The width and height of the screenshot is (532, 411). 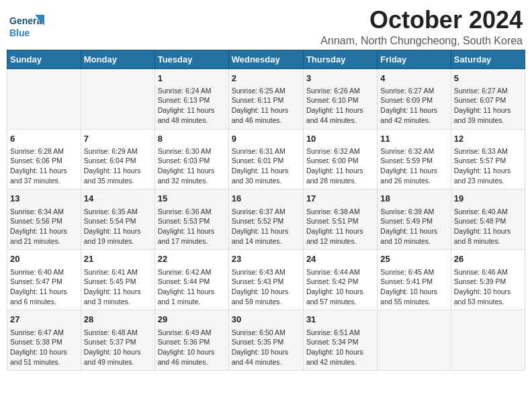 What do you see at coordinates (118, 159) in the screenshot?
I see `calendar-cell: 7Sunrise: 6:29 AM Sunset: 6:04 PM Daylig…` at bounding box center [118, 159].